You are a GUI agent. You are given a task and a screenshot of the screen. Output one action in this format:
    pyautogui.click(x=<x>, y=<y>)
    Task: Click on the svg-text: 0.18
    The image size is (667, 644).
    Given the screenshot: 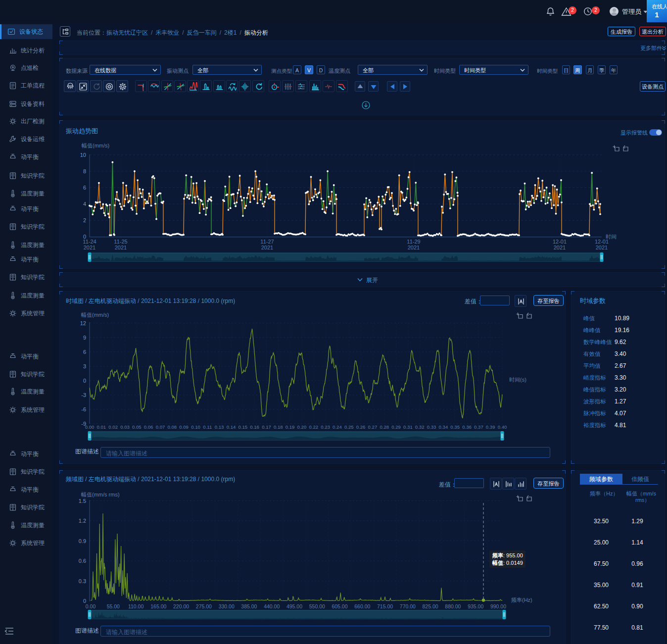 What is the action you would take?
    pyautogui.click(x=278, y=427)
    